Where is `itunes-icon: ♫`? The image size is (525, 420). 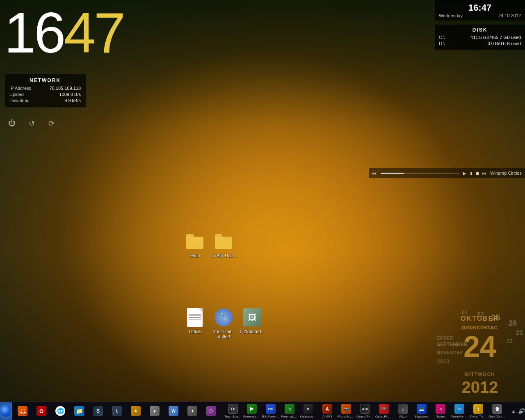
itunes-icon: ♫ is located at coordinates (441, 409).